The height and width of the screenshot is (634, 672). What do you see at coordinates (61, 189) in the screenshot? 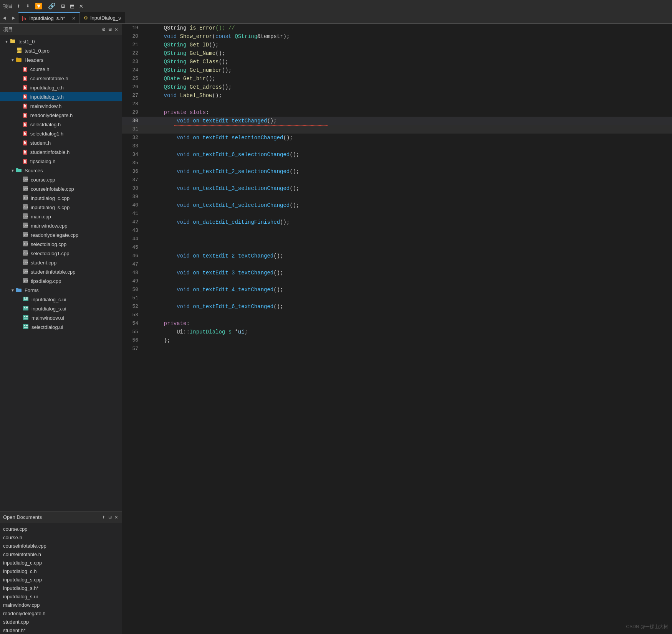
I see `sidebar-tree-item: c++ courseinfotable.cpp` at bounding box center [61, 189].